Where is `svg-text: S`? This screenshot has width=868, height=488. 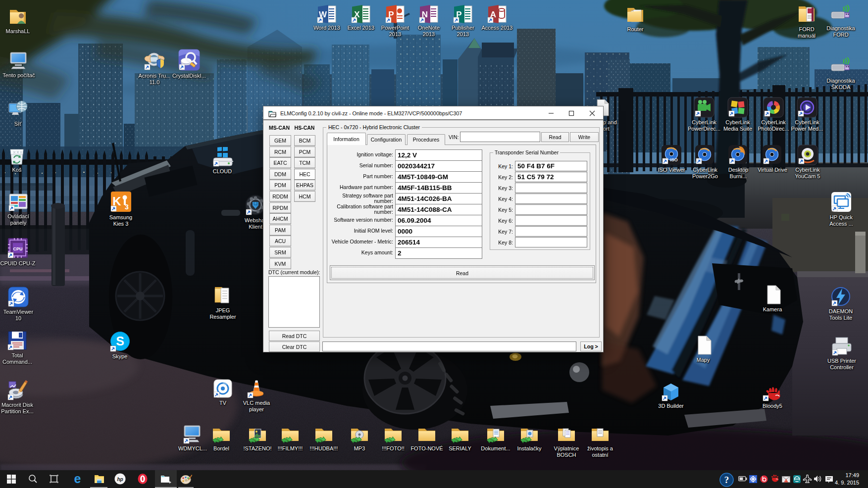
svg-text: S is located at coordinates (120, 341).